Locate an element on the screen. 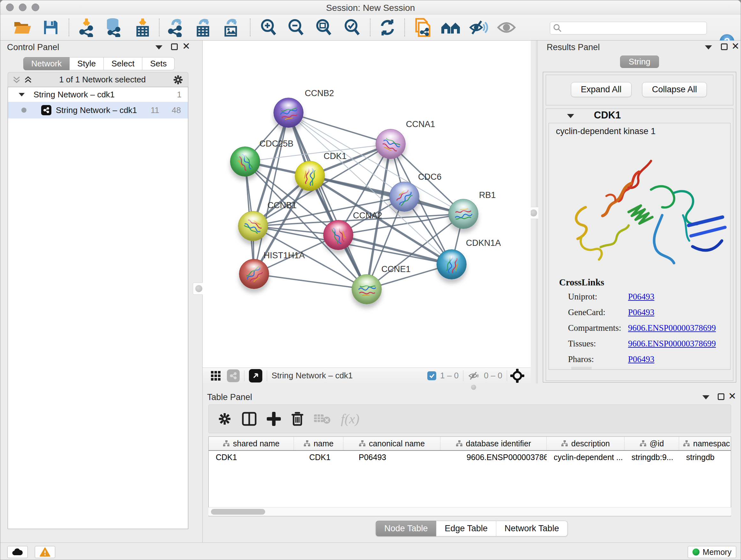  network-node-ccna2 is located at coordinates (338, 235).